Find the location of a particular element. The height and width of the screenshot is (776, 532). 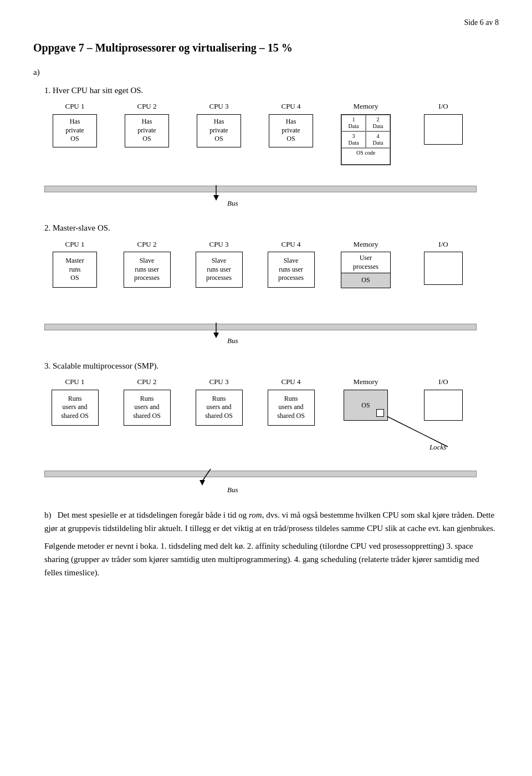

locks-label: Locks is located at coordinates (438, 447).